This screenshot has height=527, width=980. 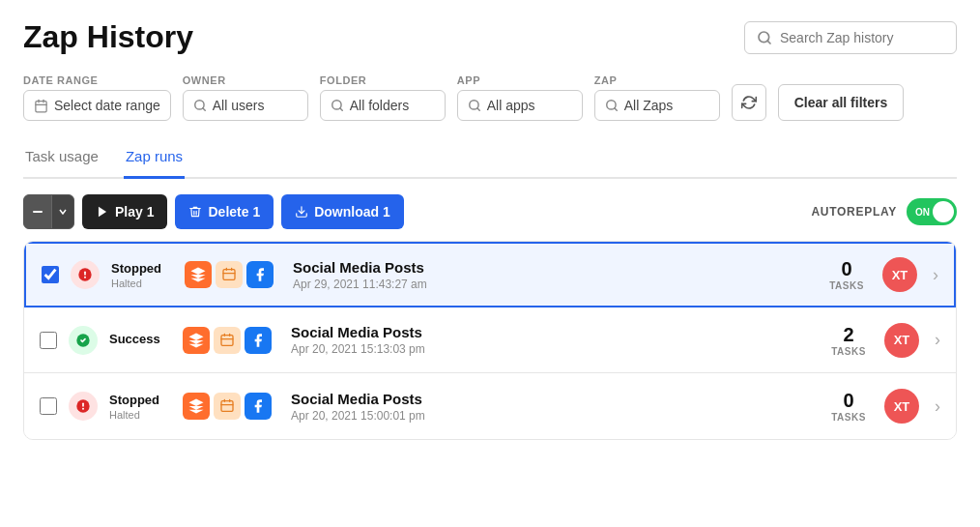 I want to click on chevron-right-icon-2: ›, so click(x=937, y=340).